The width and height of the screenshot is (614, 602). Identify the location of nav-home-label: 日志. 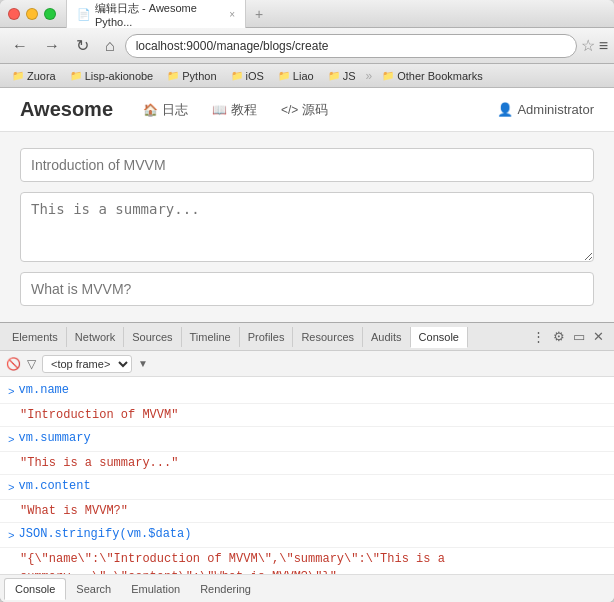
(175, 110).